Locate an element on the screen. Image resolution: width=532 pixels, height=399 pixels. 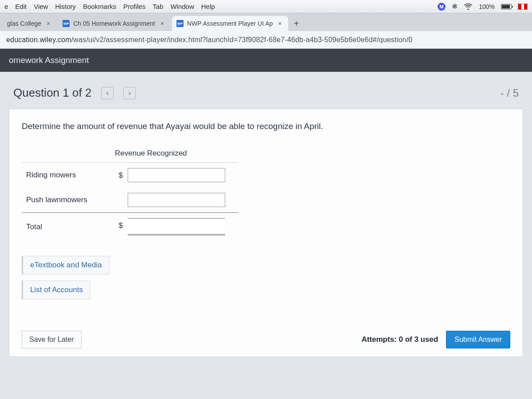
mac-menu-left: e Edit View History Bookmarks Profiles T… is located at coordinates (110, 6).